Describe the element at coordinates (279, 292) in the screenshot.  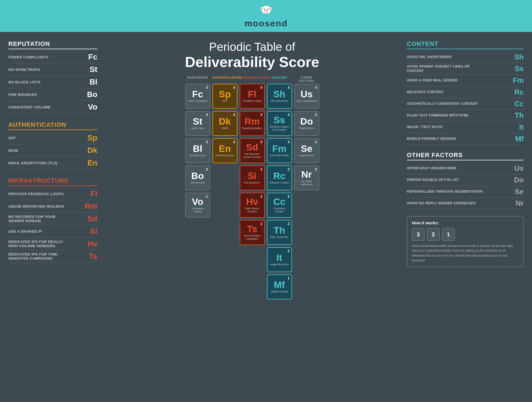
I see `pt-name: Mobile Friendly` at that location.